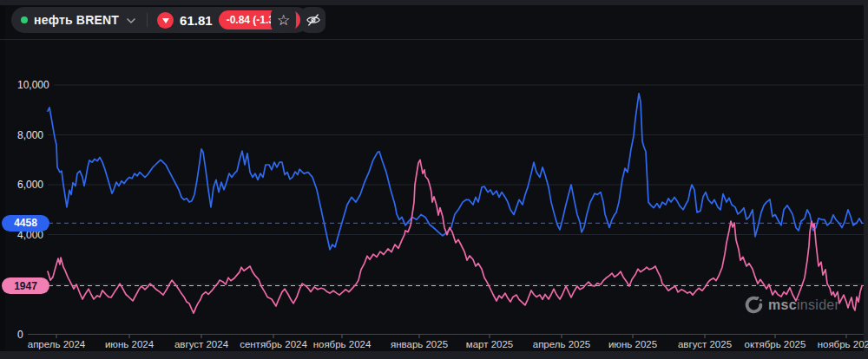 The height and width of the screenshot is (359, 868). Describe the element at coordinates (26, 224) in the screenshot. I see `brent-blue-last-value-badge: 4458` at that location.